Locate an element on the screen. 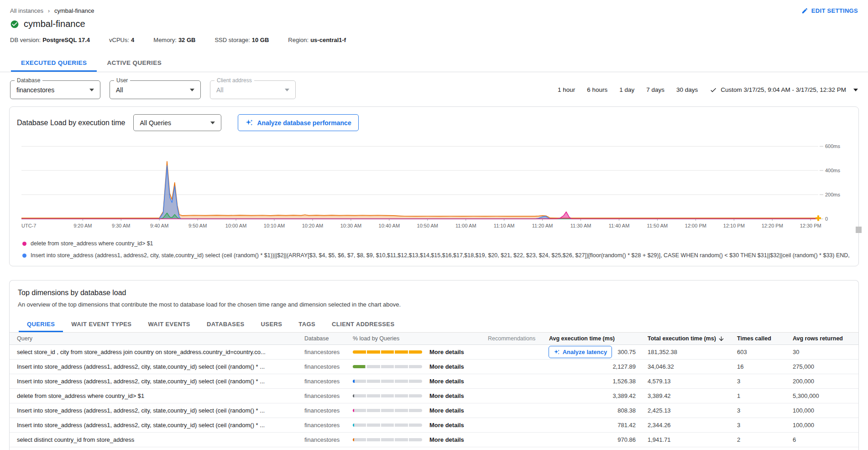 This screenshot has height=450, width=868. times-called-cell: 1 is located at coordinates (765, 396).